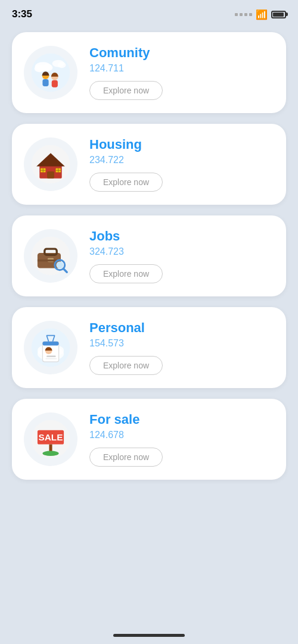 Image resolution: width=298 pixels, height=644 pixels. Describe the element at coordinates (279, 14) in the screenshot. I see `battery-icon` at that location.